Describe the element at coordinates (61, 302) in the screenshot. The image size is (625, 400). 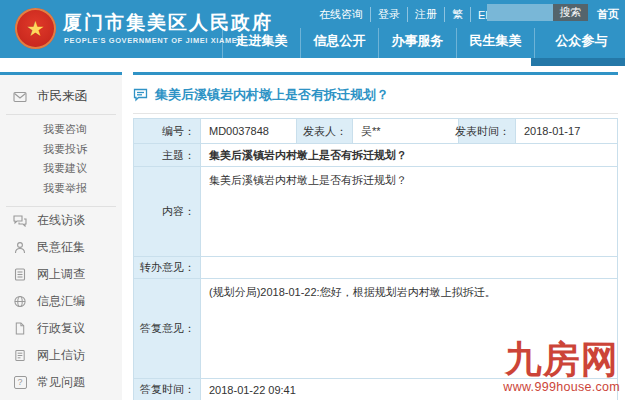
I see `sidebar-item-label: 信息汇编` at that location.